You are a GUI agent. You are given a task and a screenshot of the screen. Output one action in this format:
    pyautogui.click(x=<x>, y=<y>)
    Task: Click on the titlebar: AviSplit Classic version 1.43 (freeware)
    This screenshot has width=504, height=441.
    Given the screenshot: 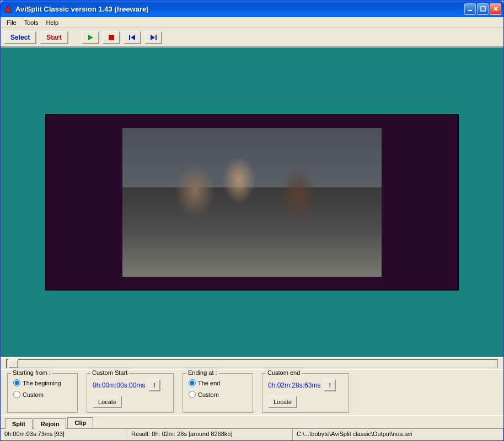 What is the action you would take?
    pyautogui.click(x=252, y=9)
    